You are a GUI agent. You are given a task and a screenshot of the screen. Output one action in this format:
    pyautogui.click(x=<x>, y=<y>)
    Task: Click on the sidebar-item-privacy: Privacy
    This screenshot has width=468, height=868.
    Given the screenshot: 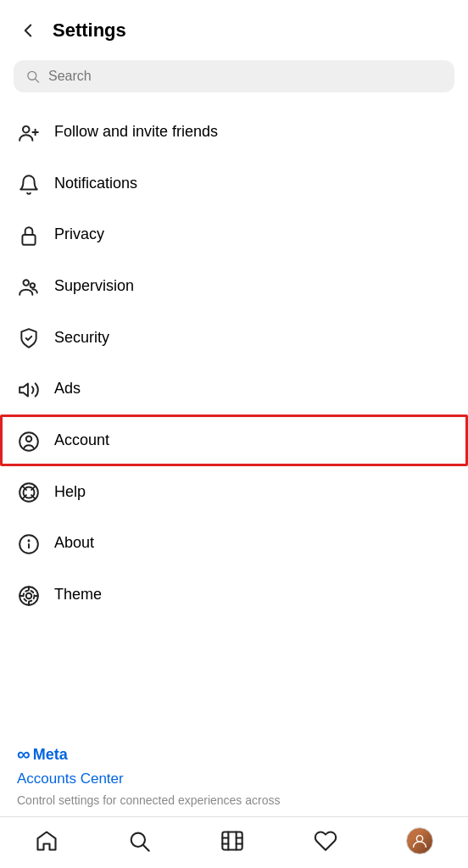 What is the action you would take?
    pyautogui.click(x=234, y=236)
    